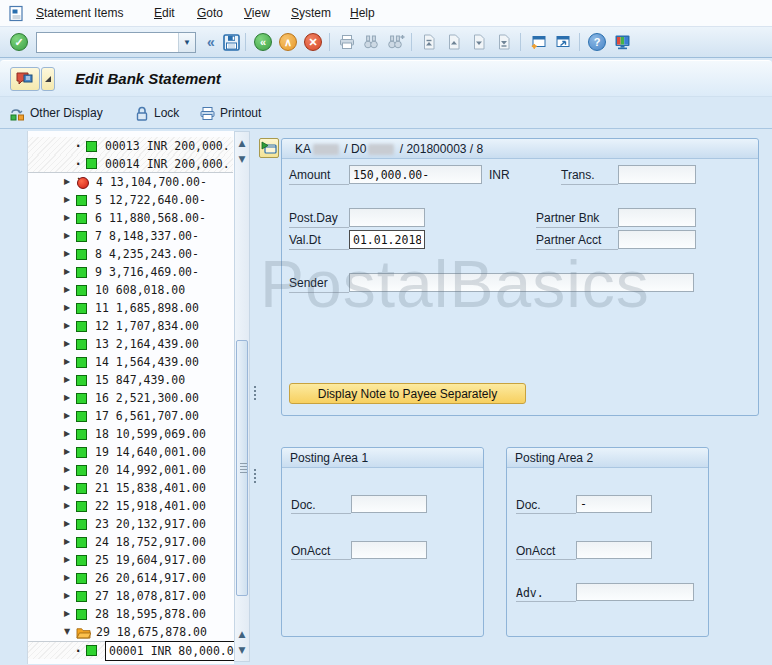 This screenshot has width=772, height=665. Describe the element at coordinates (130, 344) in the screenshot. I see `tree-node-13: ▶132,164,439.00` at that location.